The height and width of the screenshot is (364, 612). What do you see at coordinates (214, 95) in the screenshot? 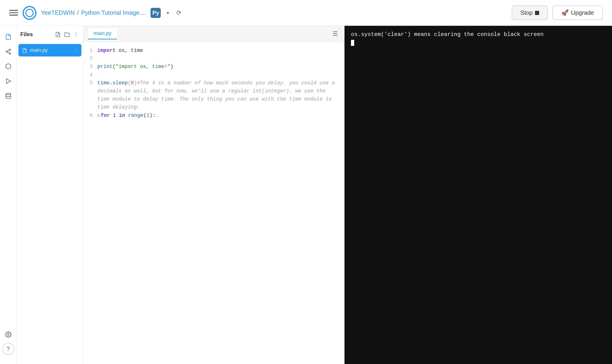
I see `code-line-5: 5 time.sleep(8)#The 4 is a number of how…` at bounding box center [214, 95].